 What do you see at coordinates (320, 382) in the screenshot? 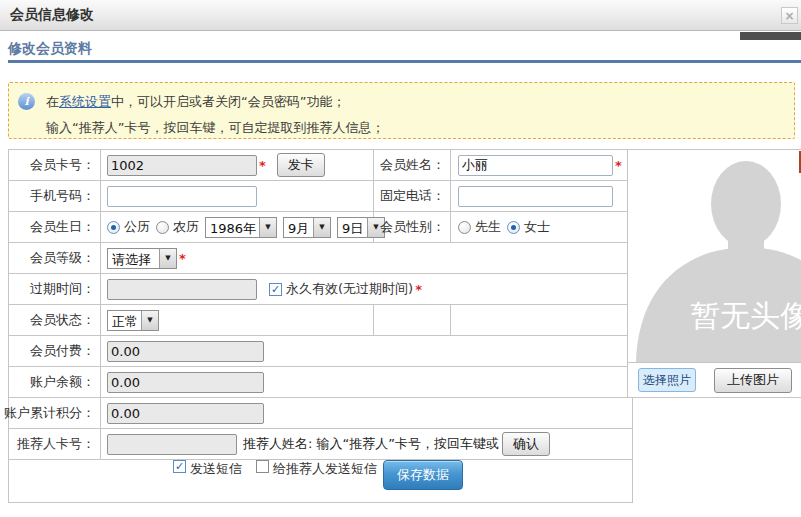
I see `row-balance: 账户余额：` at bounding box center [320, 382].